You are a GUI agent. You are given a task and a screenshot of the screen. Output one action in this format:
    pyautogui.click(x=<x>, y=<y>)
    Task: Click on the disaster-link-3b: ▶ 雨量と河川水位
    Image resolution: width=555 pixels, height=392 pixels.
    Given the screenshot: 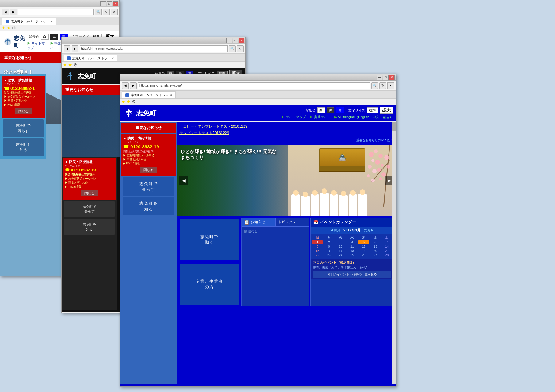 What is the action you would take?
    pyautogui.click(x=149, y=160)
    